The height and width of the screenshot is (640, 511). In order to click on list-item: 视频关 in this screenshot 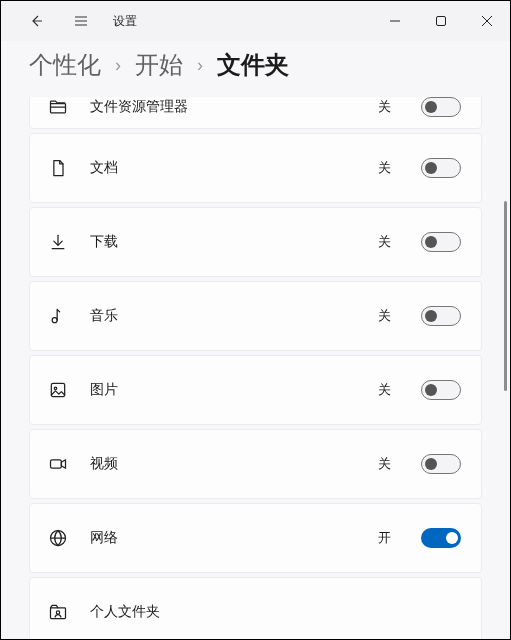, I will do `click(256, 464)`.